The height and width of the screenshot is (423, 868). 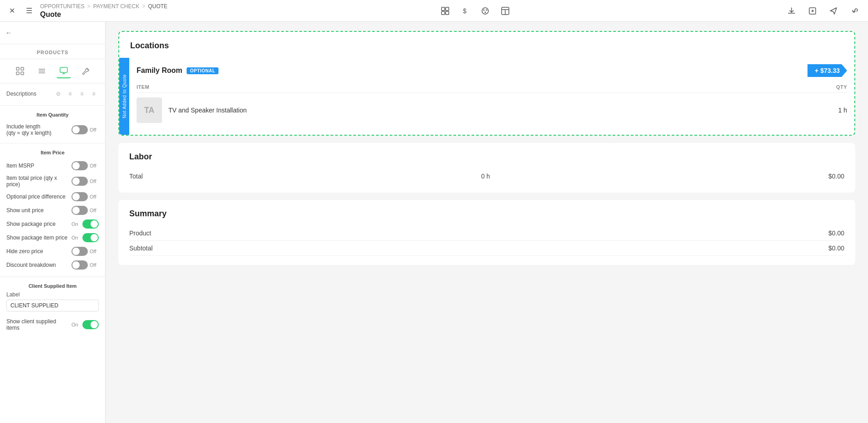 What do you see at coordinates (80, 251) in the screenshot?
I see `hide-zero-price-switch` at bounding box center [80, 251].